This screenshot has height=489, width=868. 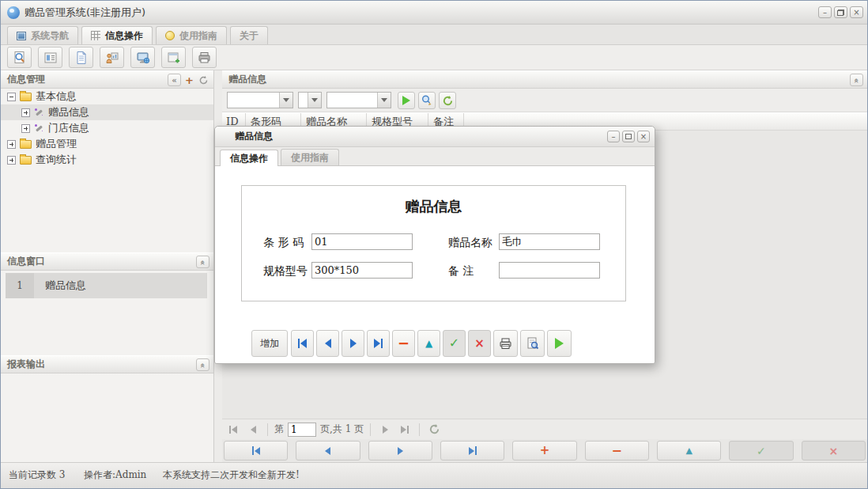 I want to click on refresh-page-button, so click(x=434, y=430).